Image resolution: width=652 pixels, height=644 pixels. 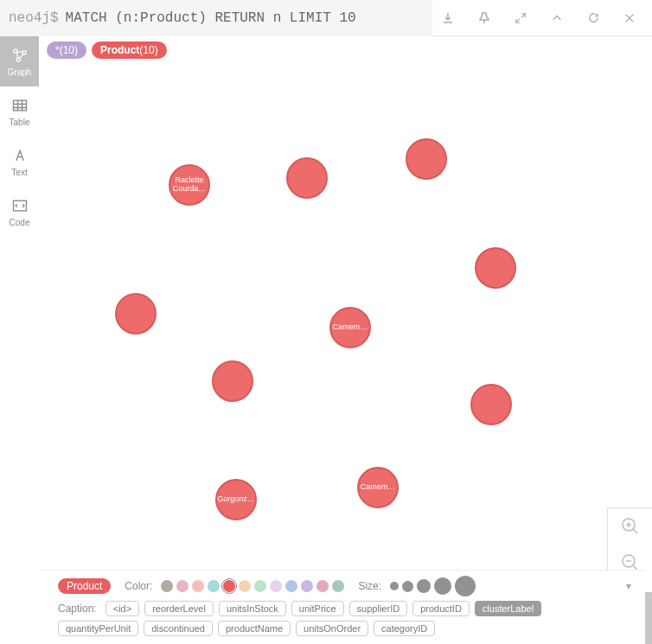 I want to click on caption-prop-categoryid: categoryID, so click(x=405, y=628).